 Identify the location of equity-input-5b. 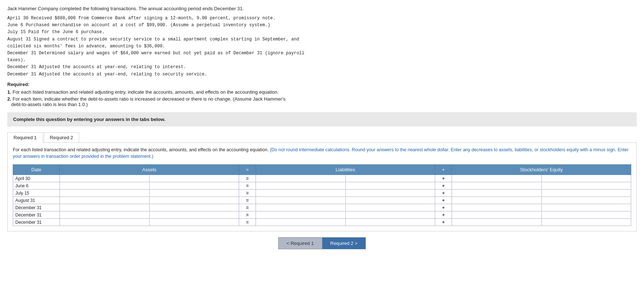
(586, 208).